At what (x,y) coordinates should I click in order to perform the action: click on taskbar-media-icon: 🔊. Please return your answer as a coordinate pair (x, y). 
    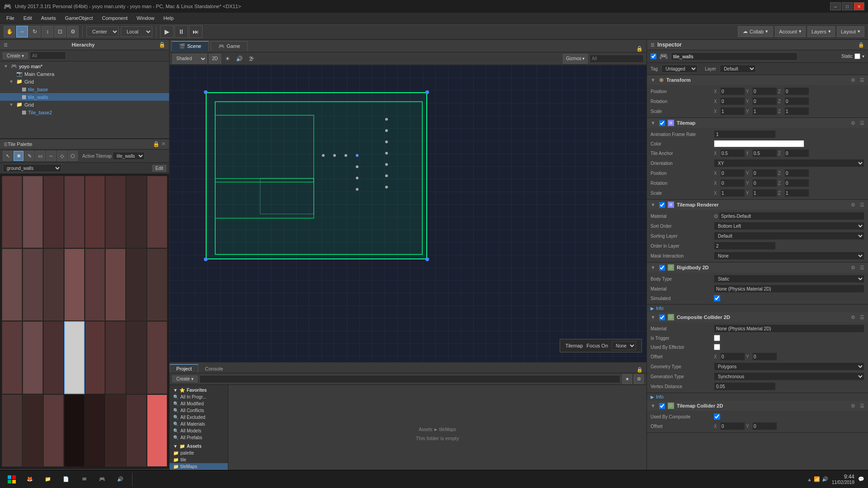
    Looking at the image, I should click on (120, 479).